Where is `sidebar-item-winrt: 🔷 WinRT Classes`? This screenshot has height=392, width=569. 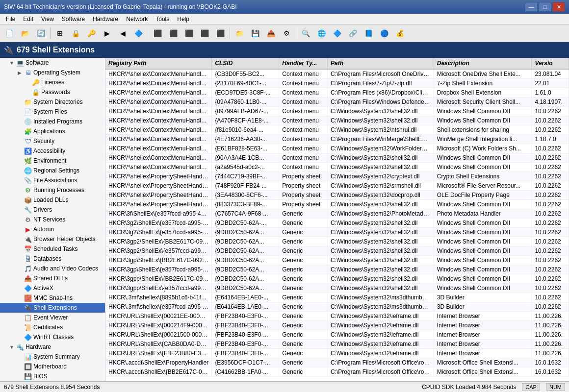
sidebar-item-winrt: 🔷 WinRT Classes is located at coordinates (52, 337).